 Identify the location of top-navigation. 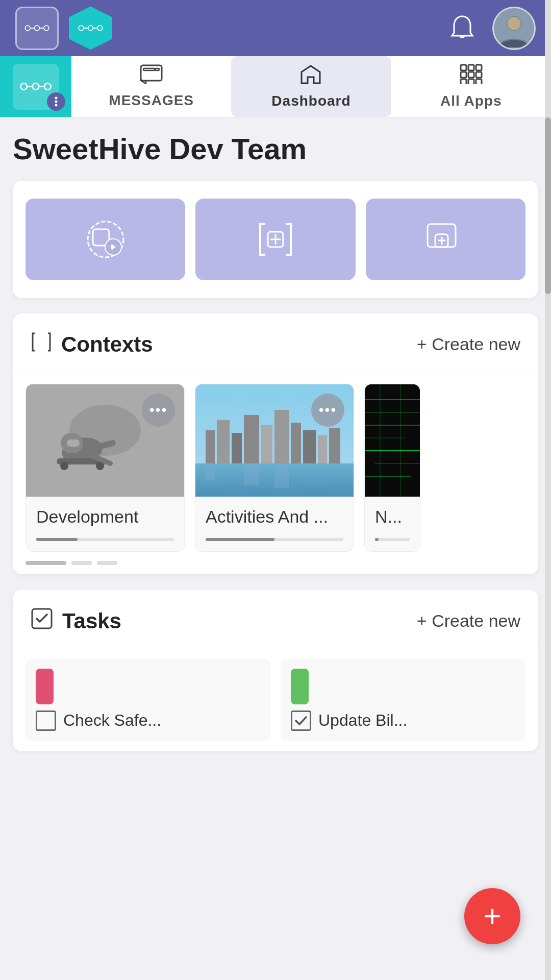
(276, 28).